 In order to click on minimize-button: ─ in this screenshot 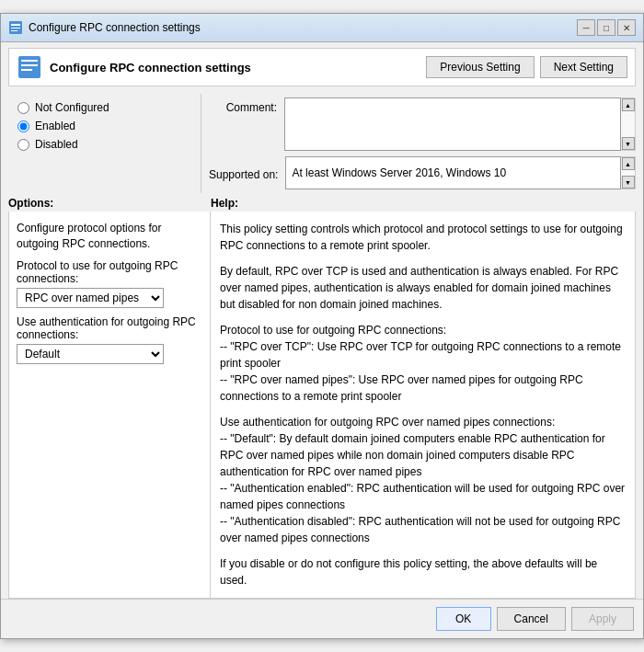, I will do `click(586, 28)`.